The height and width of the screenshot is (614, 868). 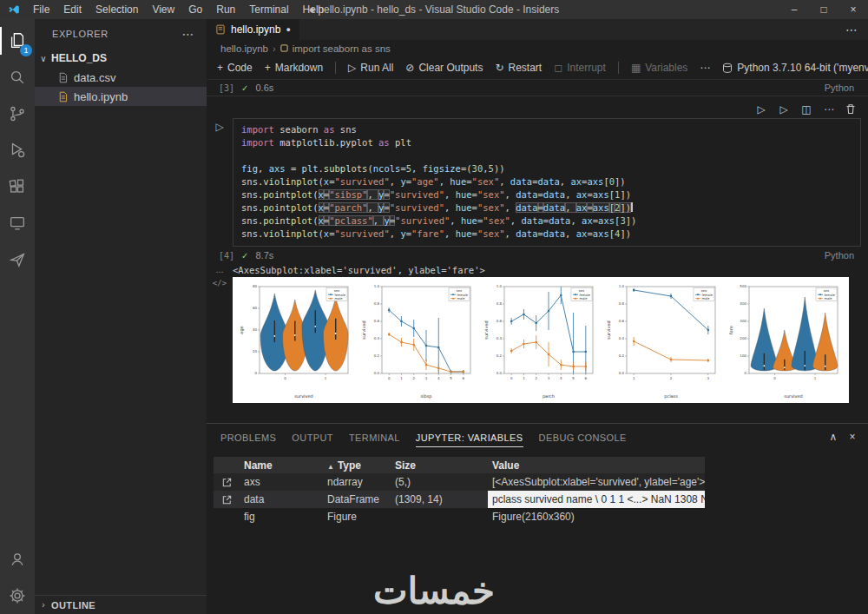 I want to click on kernel-picker: Python 3.7.10 64-bit ('myenv': conda), so click(x=795, y=68).